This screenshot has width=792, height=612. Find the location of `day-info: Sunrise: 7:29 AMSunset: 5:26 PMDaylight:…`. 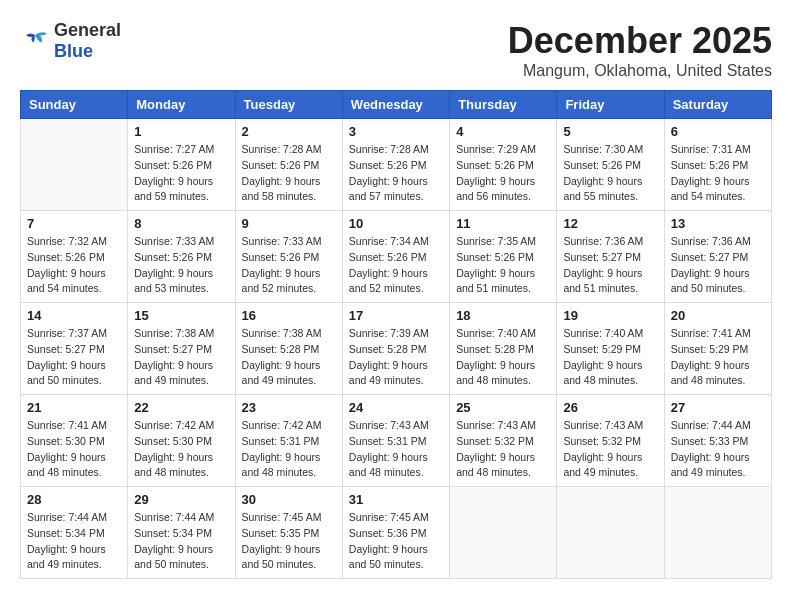

day-info: Sunrise: 7:29 AMSunset: 5:26 PMDaylight:… is located at coordinates (503, 174).